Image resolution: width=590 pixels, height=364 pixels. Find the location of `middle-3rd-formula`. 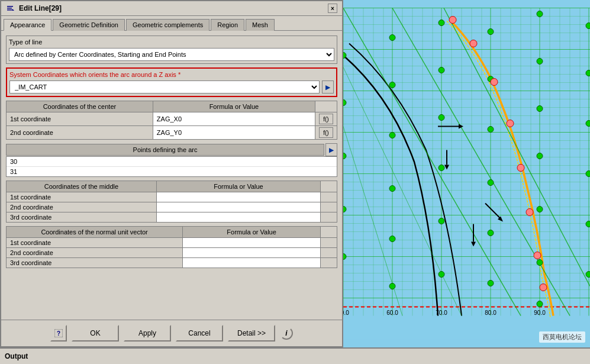

middle-3rd-formula is located at coordinates (238, 218).